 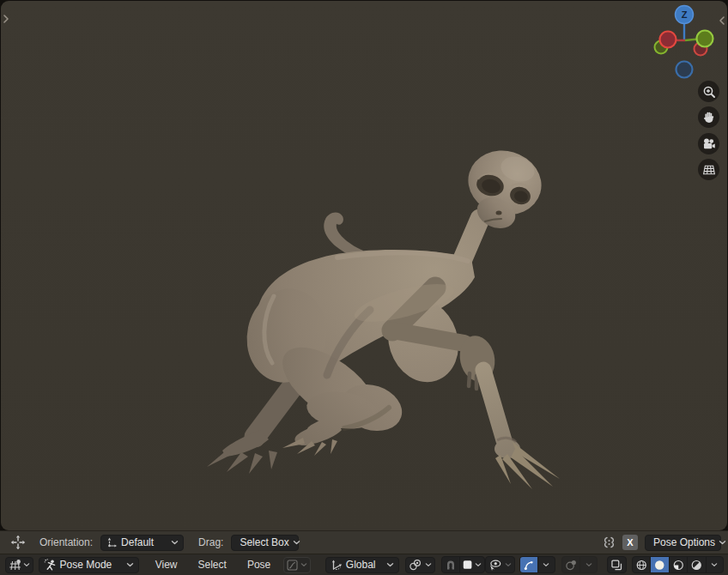 I want to click on collapse-arrow-left-icon, so click(x=722, y=21).